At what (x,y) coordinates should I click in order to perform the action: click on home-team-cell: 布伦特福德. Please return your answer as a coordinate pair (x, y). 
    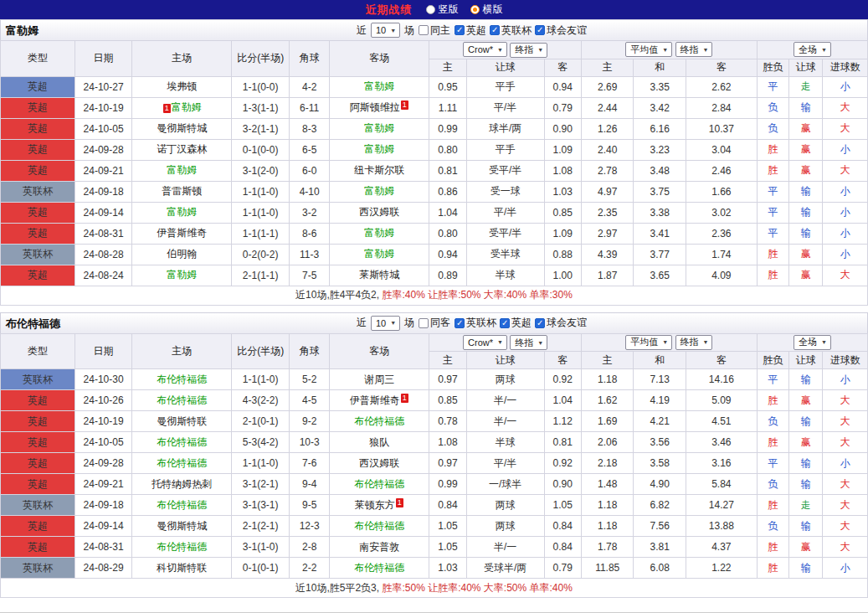
    Looking at the image, I should click on (182, 548).